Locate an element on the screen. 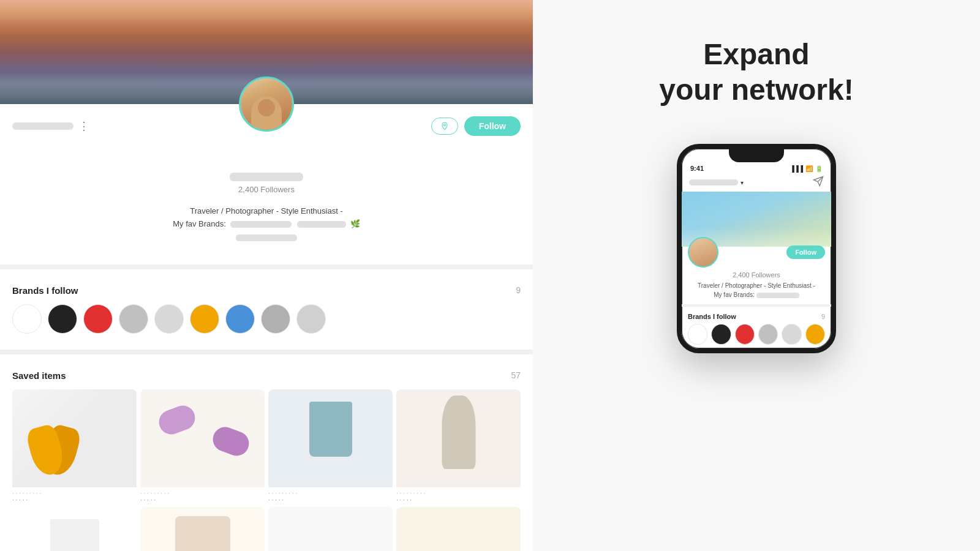 The height and width of the screenshot is (551, 980). tagline-text: Expand your network! is located at coordinates (756, 72).